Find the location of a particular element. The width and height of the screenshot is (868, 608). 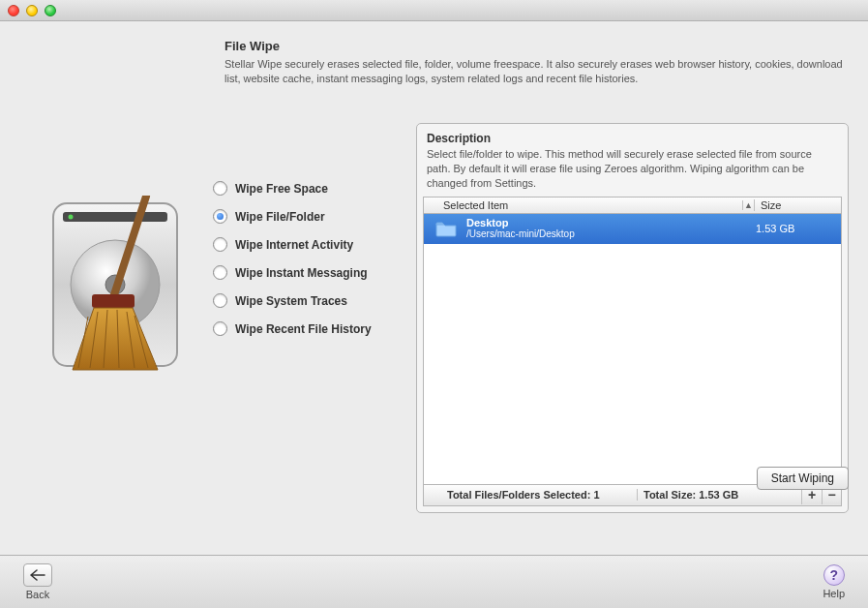

option-wipe-free-space: Wipe Free Space is located at coordinates (314, 188).